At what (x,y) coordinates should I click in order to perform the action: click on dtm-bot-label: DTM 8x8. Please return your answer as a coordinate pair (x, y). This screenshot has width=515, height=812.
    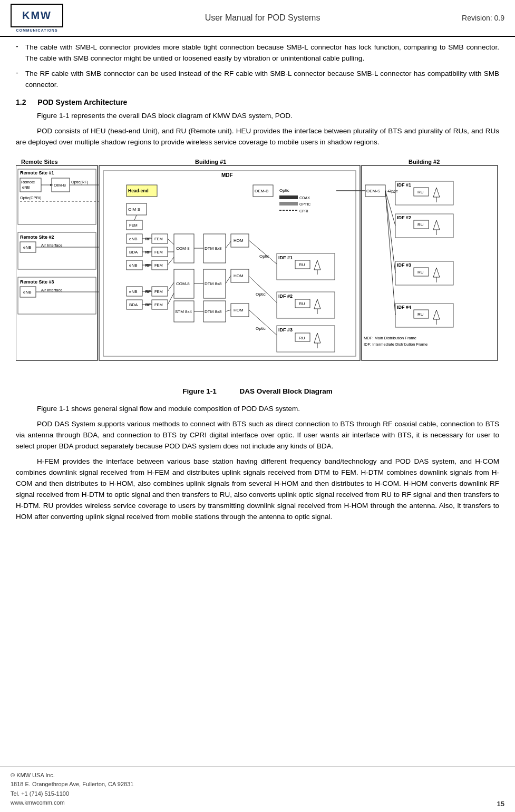
    Looking at the image, I should click on (213, 312).